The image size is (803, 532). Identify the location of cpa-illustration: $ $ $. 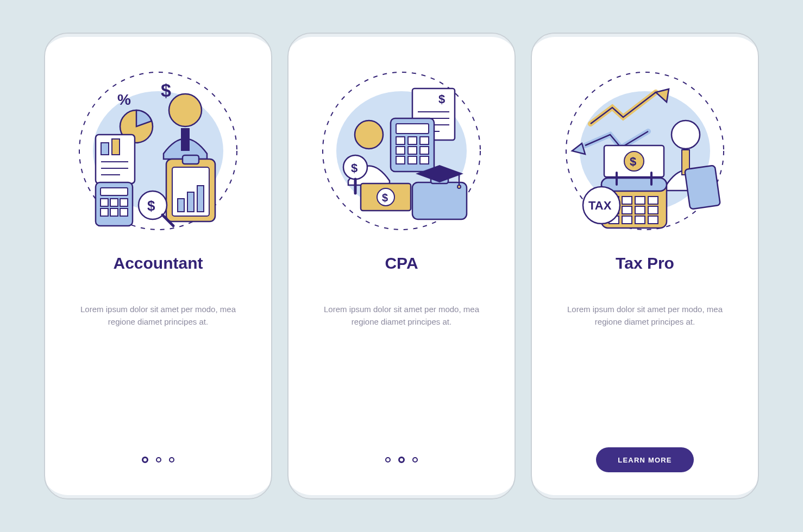
(402, 151).